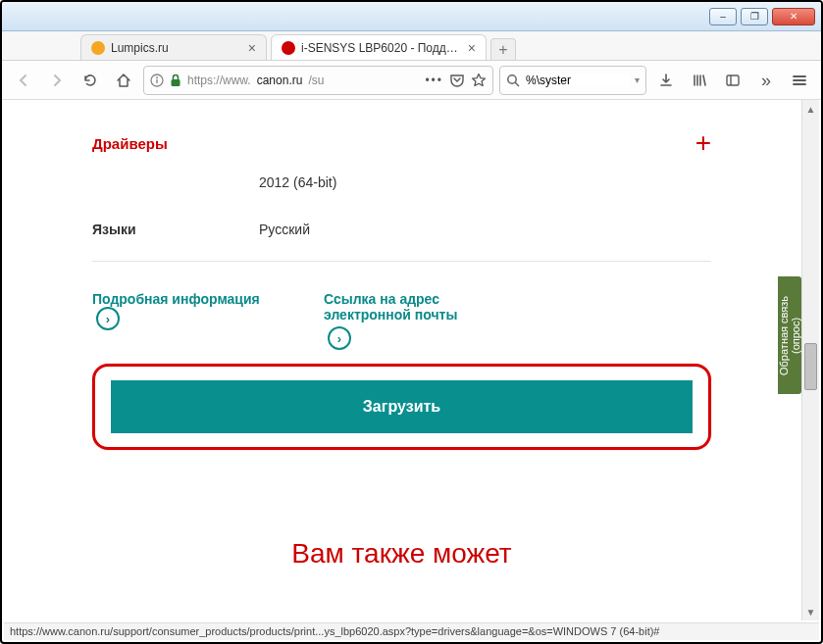 The width and height of the screenshot is (823, 644). I want to click on section-title: Драйверы, so click(129, 143).